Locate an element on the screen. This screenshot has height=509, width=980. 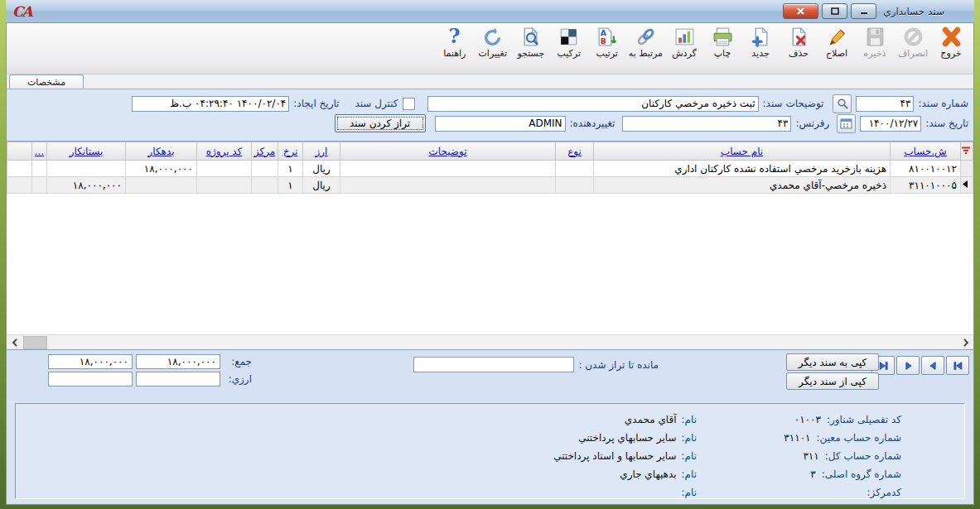
edit-button: اصلاح is located at coordinates (837, 43).